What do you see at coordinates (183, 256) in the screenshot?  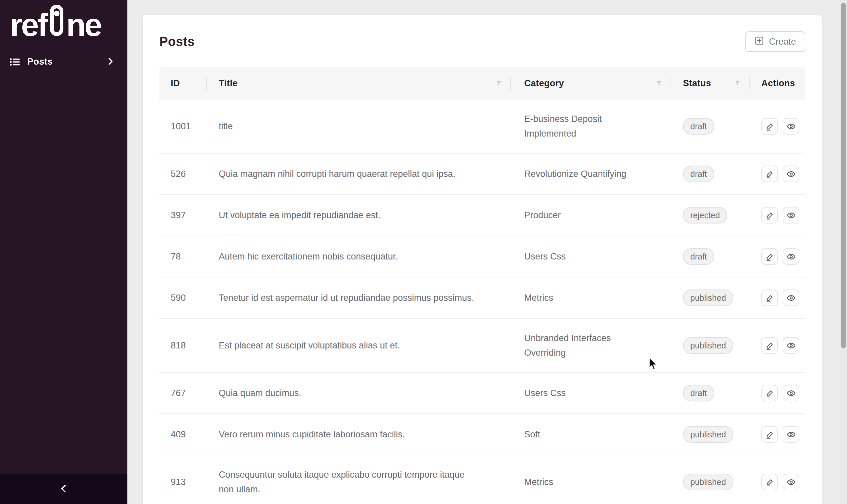 I see `post-id: 78` at bounding box center [183, 256].